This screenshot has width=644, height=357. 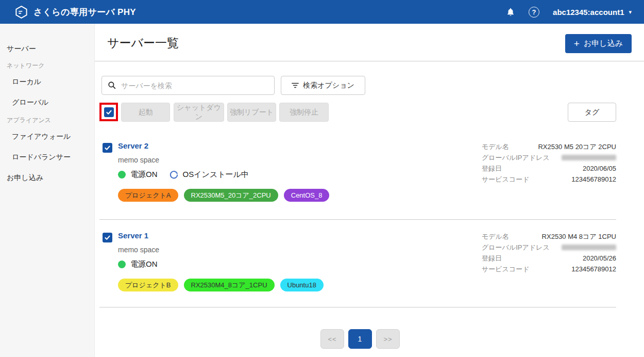 What do you see at coordinates (26, 66) in the screenshot?
I see `sidebar-section-network: ネットワーク` at bounding box center [26, 66].